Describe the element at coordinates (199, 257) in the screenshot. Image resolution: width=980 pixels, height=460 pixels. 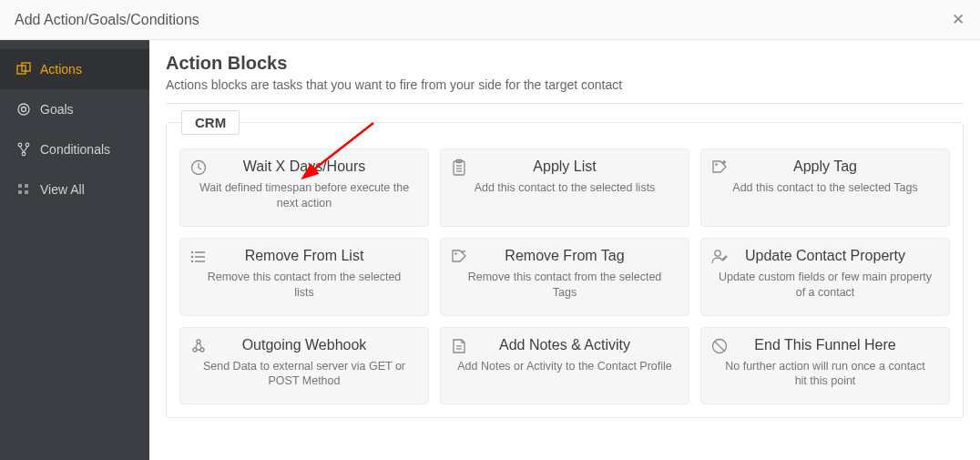
I see `list-remove-icon` at that location.